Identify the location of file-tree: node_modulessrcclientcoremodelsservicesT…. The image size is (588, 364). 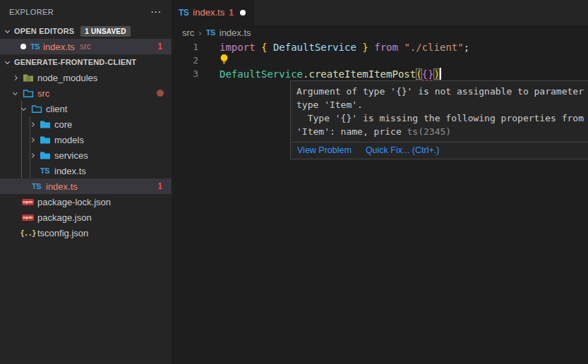
(86, 155).